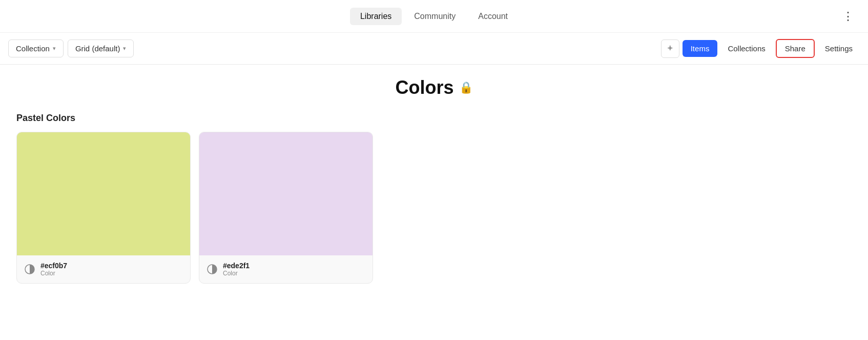  Describe the element at coordinates (839, 48) in the screenshot. I see `settings-button: Settings` at that location.